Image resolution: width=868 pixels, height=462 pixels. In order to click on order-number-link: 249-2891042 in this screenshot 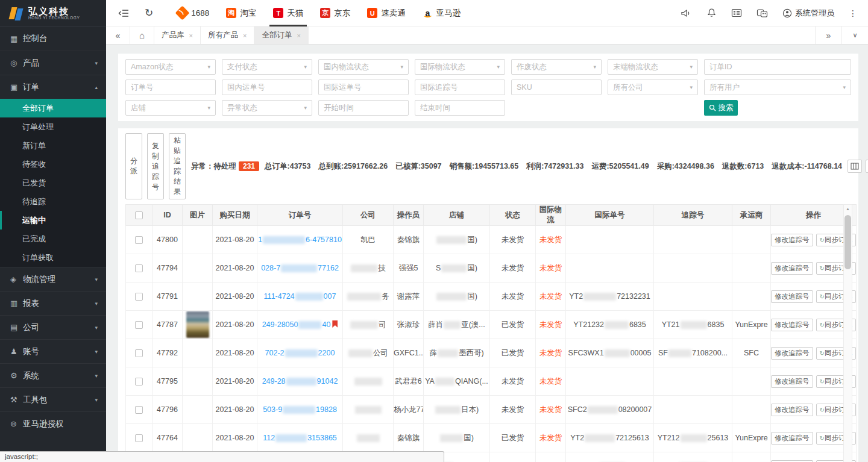, I will do `click(300, 381)`.